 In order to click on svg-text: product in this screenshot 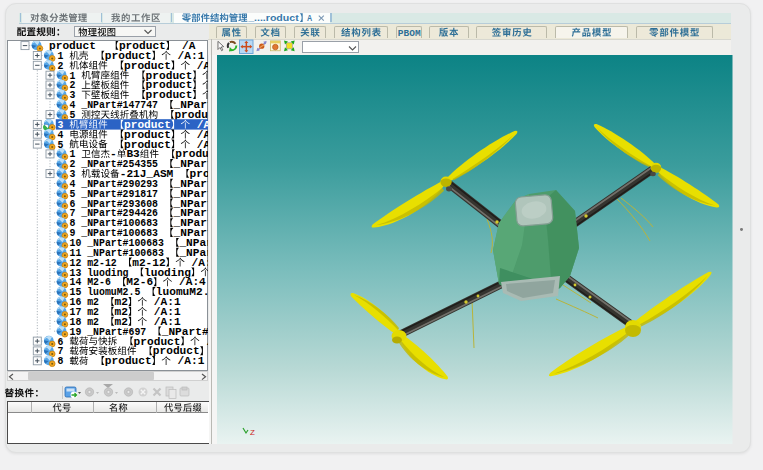, I will do `click(128, 362)`.